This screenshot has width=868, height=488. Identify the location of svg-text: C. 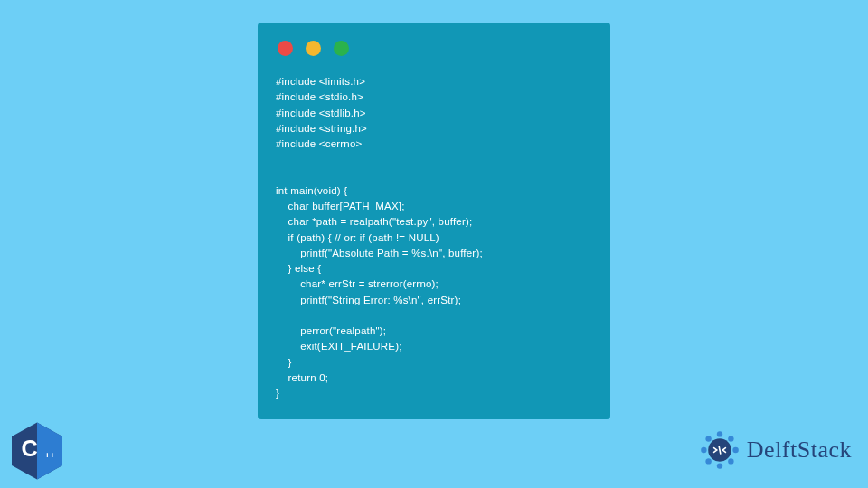
(29, 448).